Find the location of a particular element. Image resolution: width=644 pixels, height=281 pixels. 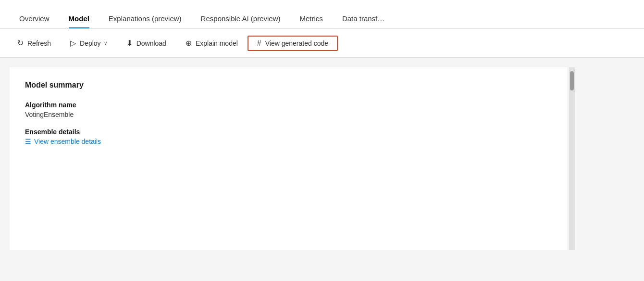

tab-model: Model is located at coordinates (79, 21).